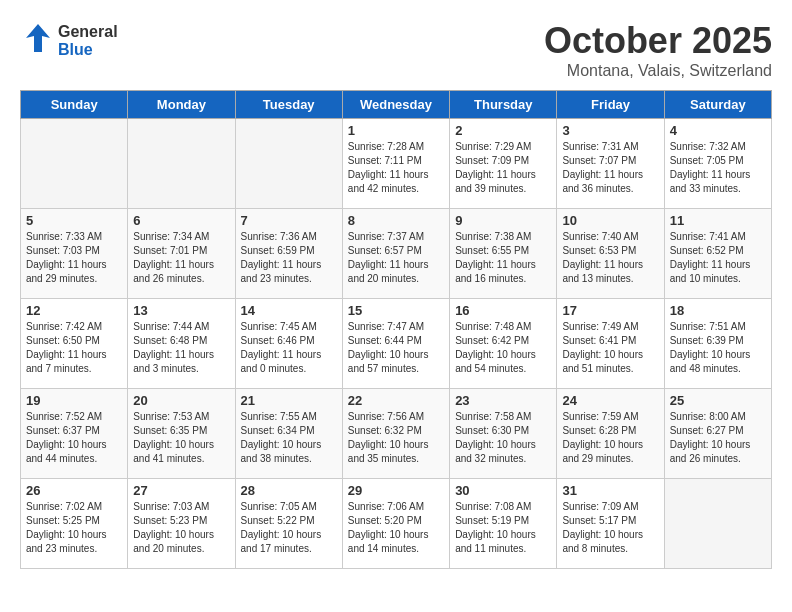 This screenshot has height=612, width=792. Describe the element at coordinates (610, 310) in the screenshot. I see `day-number: 17` at that location.